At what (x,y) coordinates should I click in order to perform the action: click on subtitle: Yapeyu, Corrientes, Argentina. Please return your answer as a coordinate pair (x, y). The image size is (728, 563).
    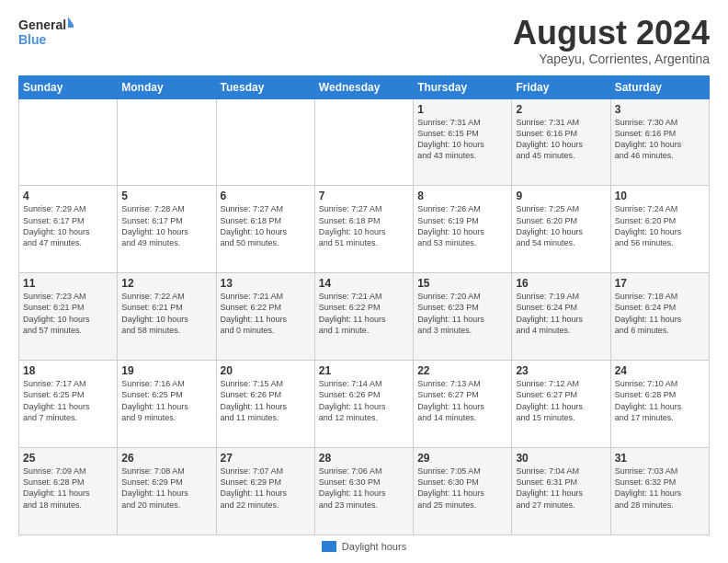
    Looking at the image, I should click on (611, 59).